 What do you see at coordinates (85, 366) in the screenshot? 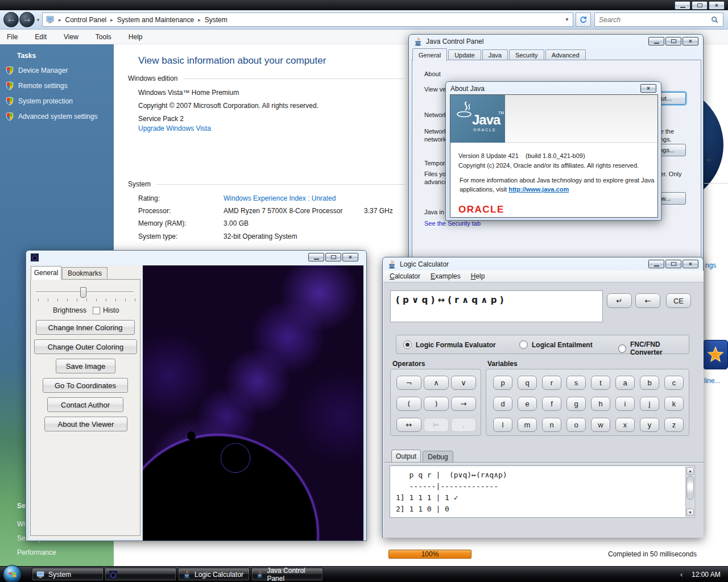
I see `save-image-button: Save Image` at bounding box center [85, 366].